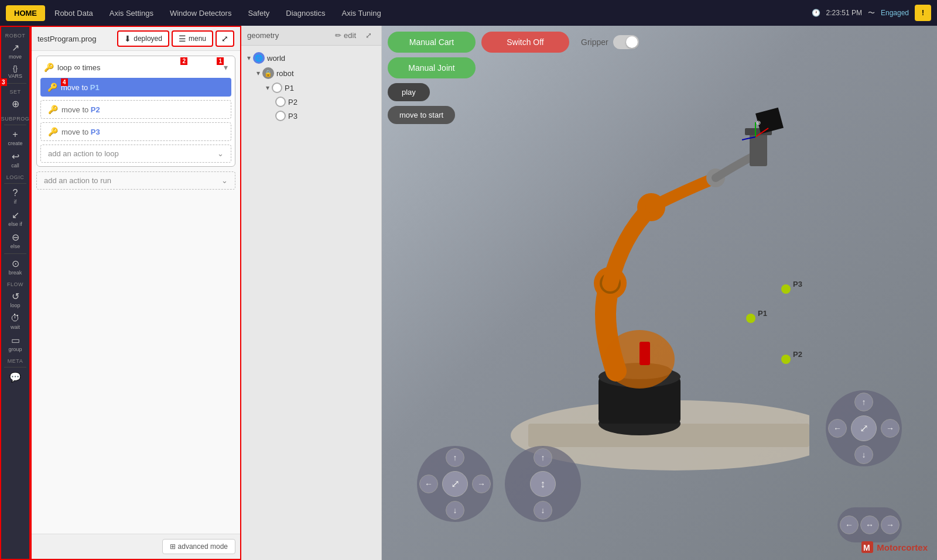  What do you see at coordinates (15, 322) in the screenshot?
I see `sidebar-item-wait: ⏱ wait` at bounding box center [15, 322].